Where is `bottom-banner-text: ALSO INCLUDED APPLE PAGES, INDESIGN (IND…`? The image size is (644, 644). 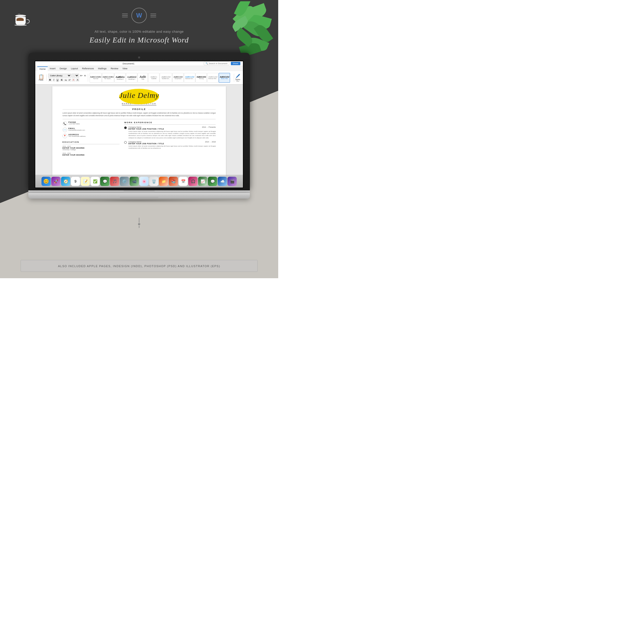
bottom-banner-text: ALSO INCLUDED APPLE PAGES, INDESIGN (IND… is located at coordinates (139, 266).